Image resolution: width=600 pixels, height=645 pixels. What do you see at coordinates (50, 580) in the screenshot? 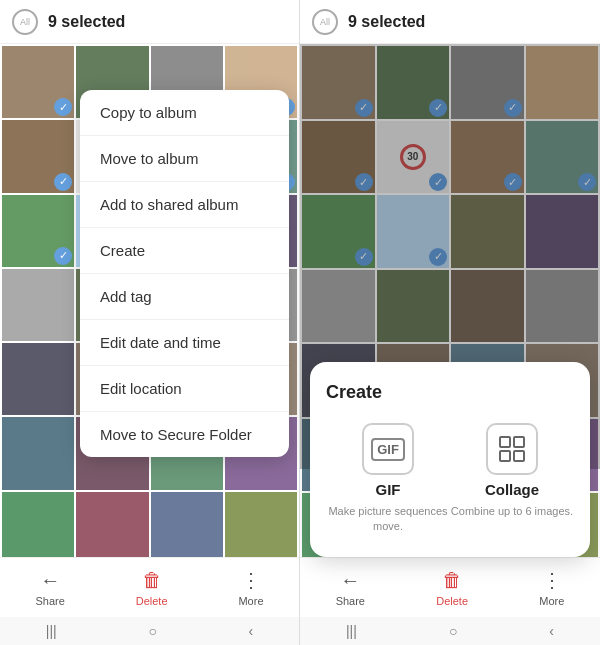
I see `share-icon-left: ←` at bounding box center [50, 580].